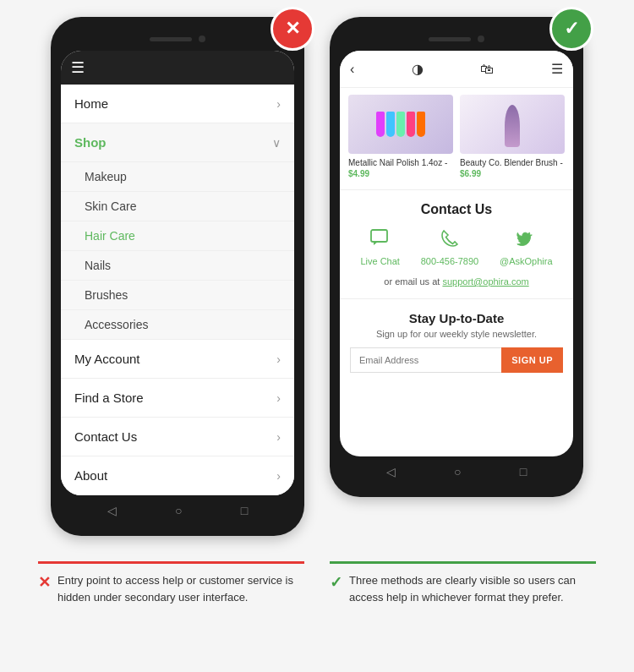  Describe the element at coordinates (571, 29) in the screenshot. I see `good-badge: ✓` at that location.